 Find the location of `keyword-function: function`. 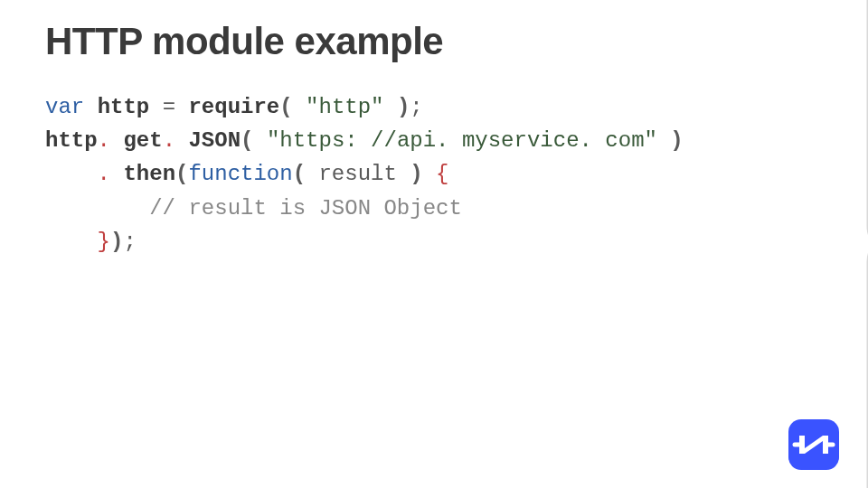

keyword-function: function is located at coordinates (241, 174).